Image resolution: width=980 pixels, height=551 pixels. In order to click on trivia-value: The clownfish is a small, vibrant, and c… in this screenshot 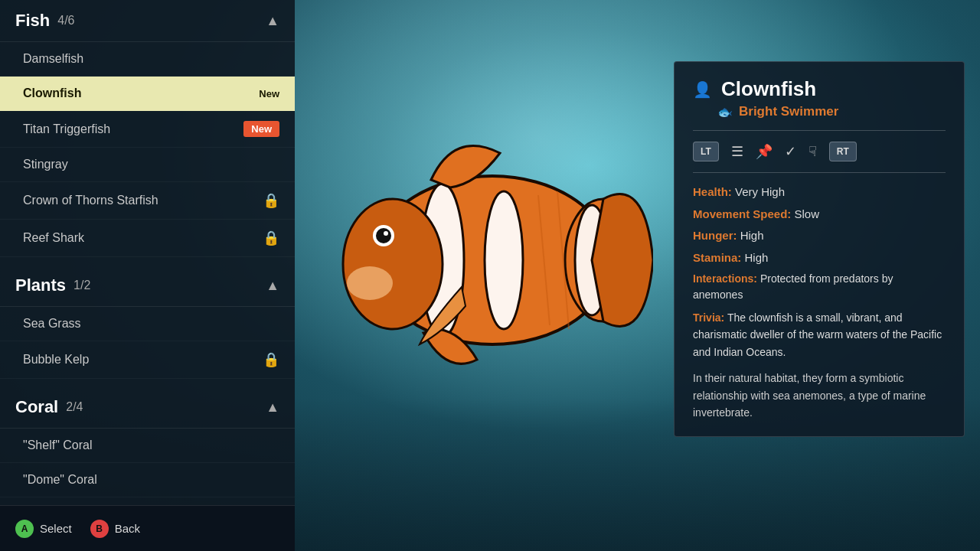, I will do `click(818, 335)`.